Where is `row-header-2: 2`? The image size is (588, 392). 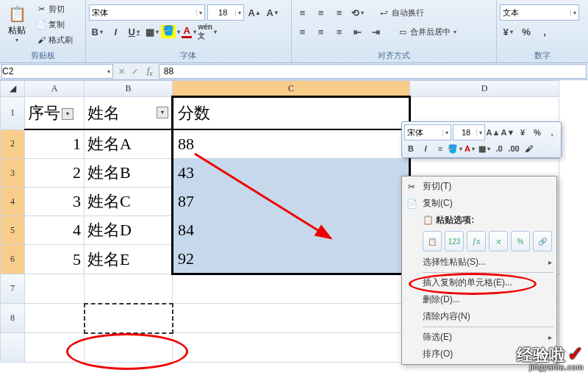
row-header-2: 2 is located at coordinates (13, 144).